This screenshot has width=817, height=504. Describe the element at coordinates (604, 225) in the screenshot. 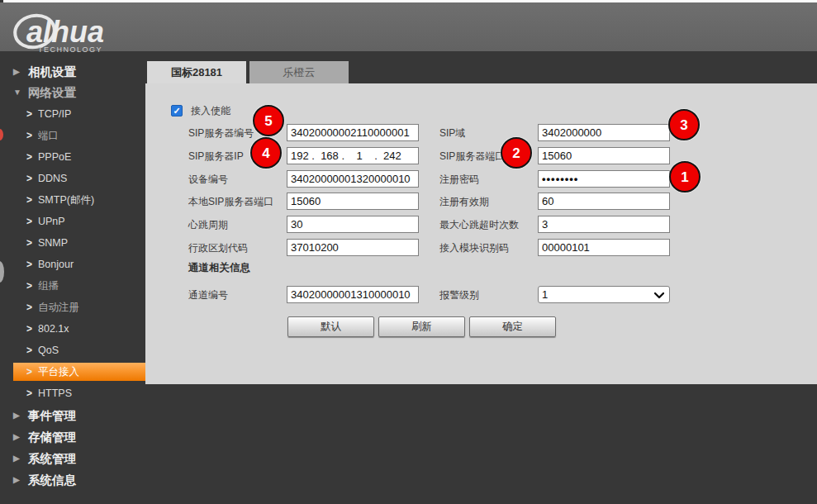

I see `max-heartbeat-timeout-input` at that location.